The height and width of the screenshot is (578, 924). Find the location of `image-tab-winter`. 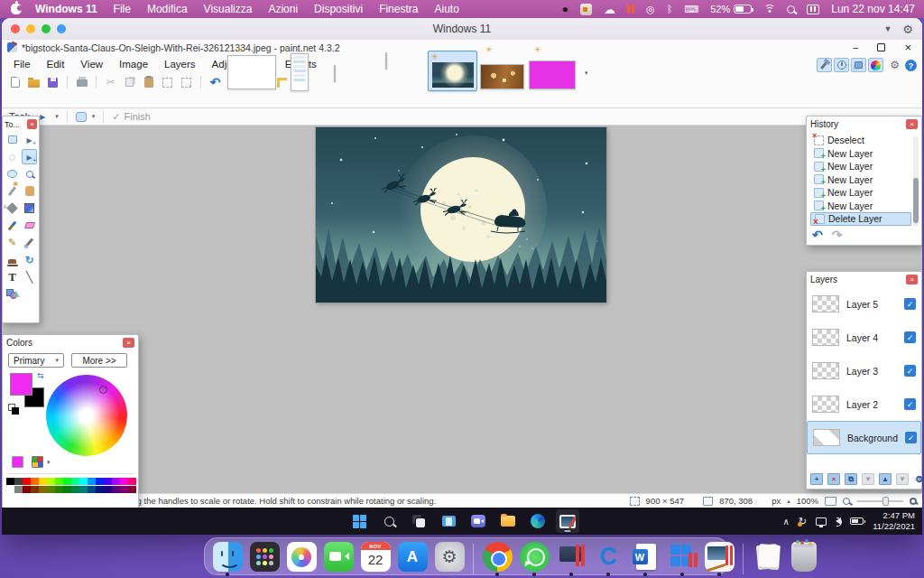

image-tab-winter is located at coordinates (386, 61).